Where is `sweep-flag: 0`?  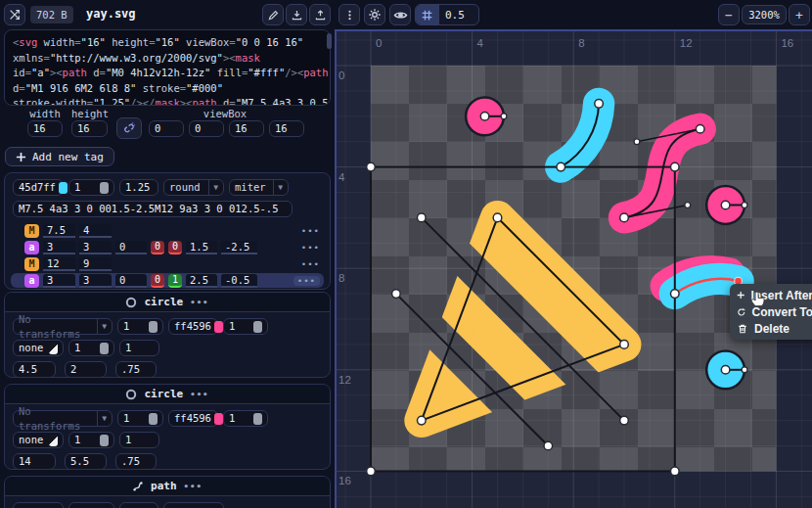
sweep-flag: 0 is located at coordinates (175, 248).